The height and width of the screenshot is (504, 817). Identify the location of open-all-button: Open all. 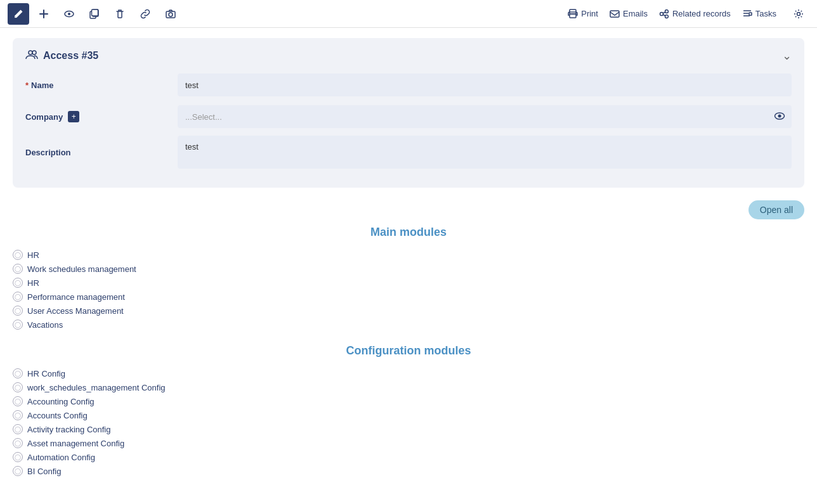
(776, 210).